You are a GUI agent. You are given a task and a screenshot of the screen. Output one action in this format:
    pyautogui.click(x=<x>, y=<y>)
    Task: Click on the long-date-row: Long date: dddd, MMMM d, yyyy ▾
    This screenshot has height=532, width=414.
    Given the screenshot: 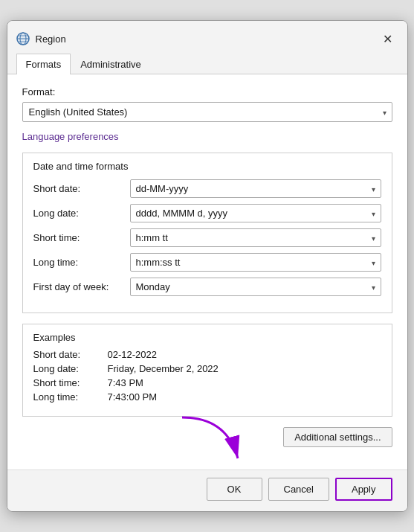 What is the action you would take?
    pyautogui.click(x=207, y=213)
    